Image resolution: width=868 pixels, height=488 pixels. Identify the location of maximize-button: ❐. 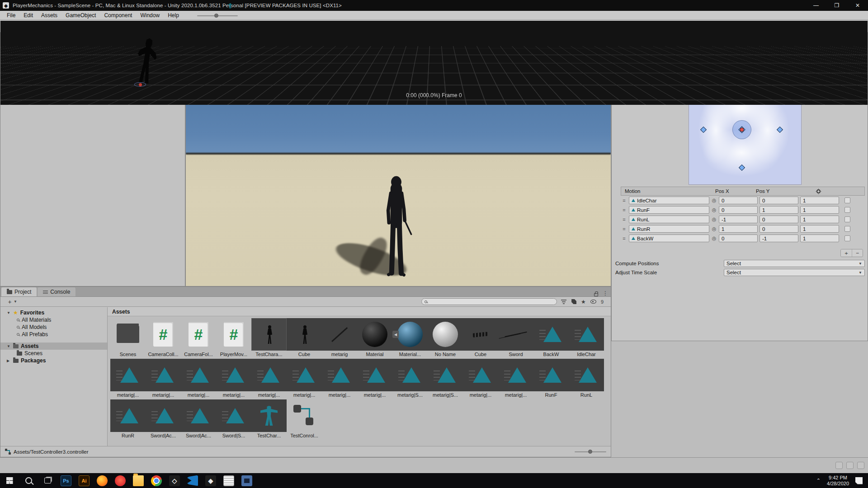
(837, 5).